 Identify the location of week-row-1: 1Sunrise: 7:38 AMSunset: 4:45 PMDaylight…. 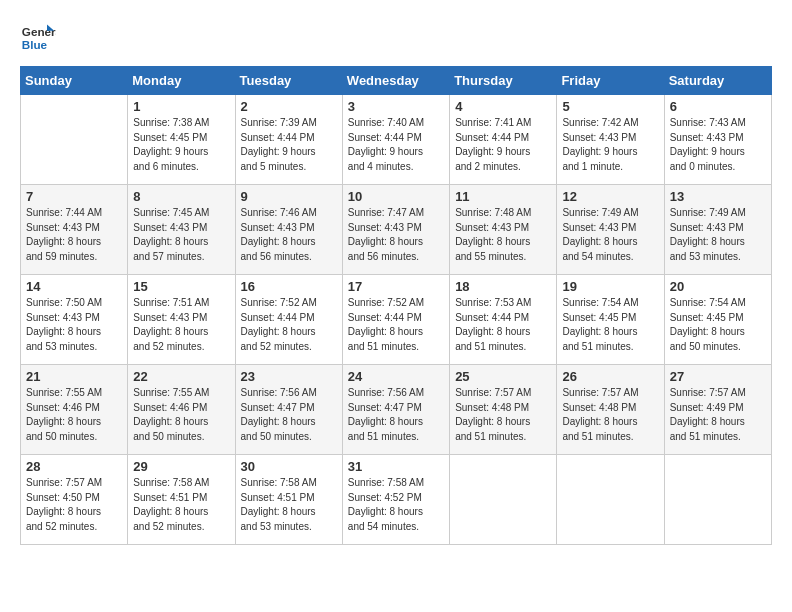
(396, 140).